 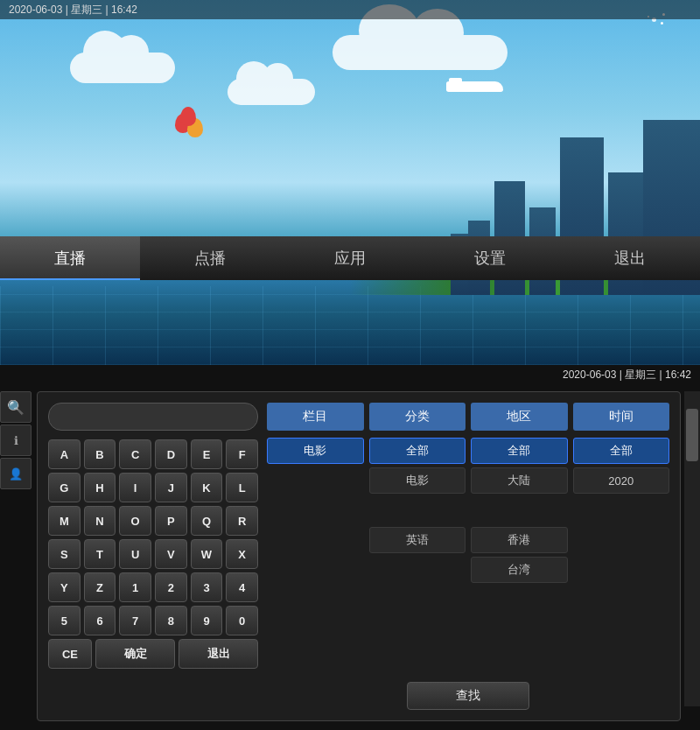 I want to click on key-H: H, so click(x=100, y=488).